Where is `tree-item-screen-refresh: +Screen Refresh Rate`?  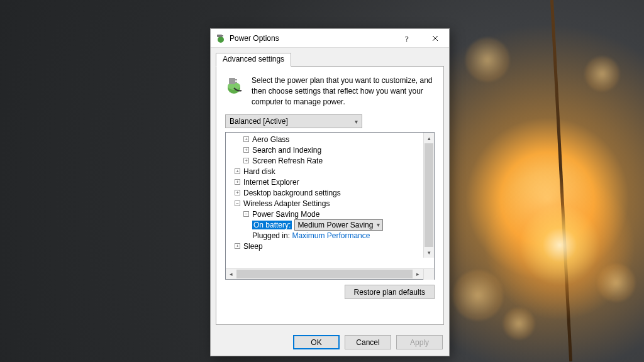
tree-item-screen-refresh: +Screen Refresh Rate is located at coordinates (330, 161).